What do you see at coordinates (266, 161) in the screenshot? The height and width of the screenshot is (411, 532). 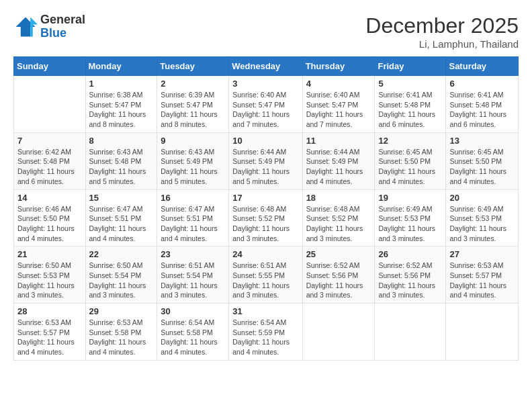 I see `calendar-week-2: 7Sunrise: 6:42 AMSunset: 5:48 PMDaylight…` at bounding box center [266, 161].